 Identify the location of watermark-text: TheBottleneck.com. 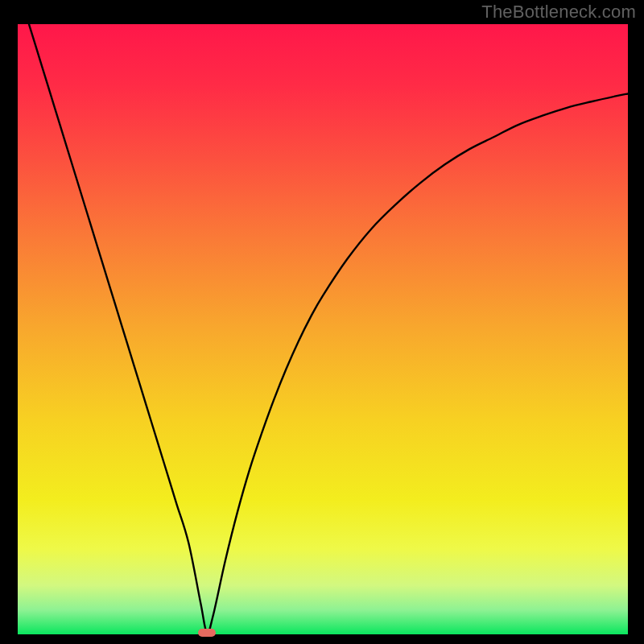
(559, 12).